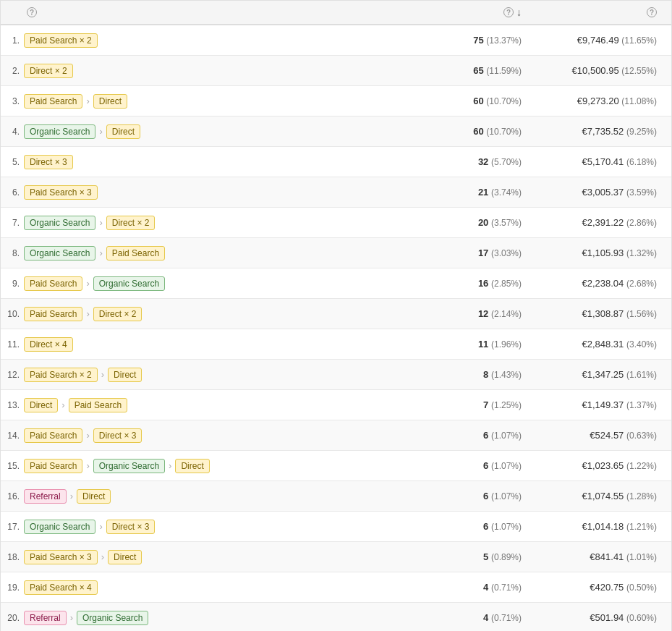  I want to click on conv-value: 16, so click(483, 284).